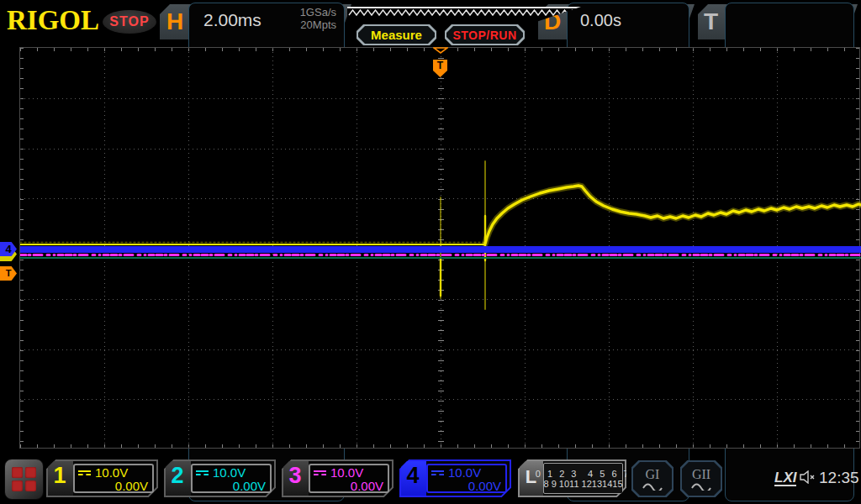 This screenshot has height=504, width=861. What do you see at coordinates (114, 479) in the screenshot?
I see `channel-1-readout: 10.0V 0.00V` at bounding box center [114, 479].